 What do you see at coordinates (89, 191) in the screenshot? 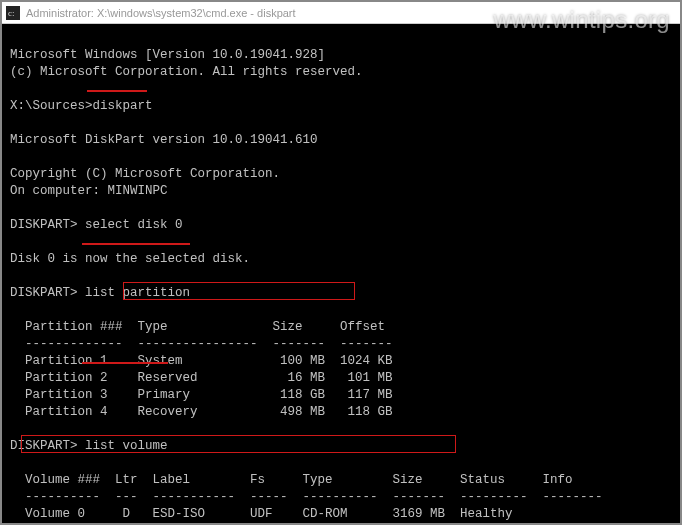
I see `line-oncomputer: On computer: MINWINPC` at bounding box center [89, 191].